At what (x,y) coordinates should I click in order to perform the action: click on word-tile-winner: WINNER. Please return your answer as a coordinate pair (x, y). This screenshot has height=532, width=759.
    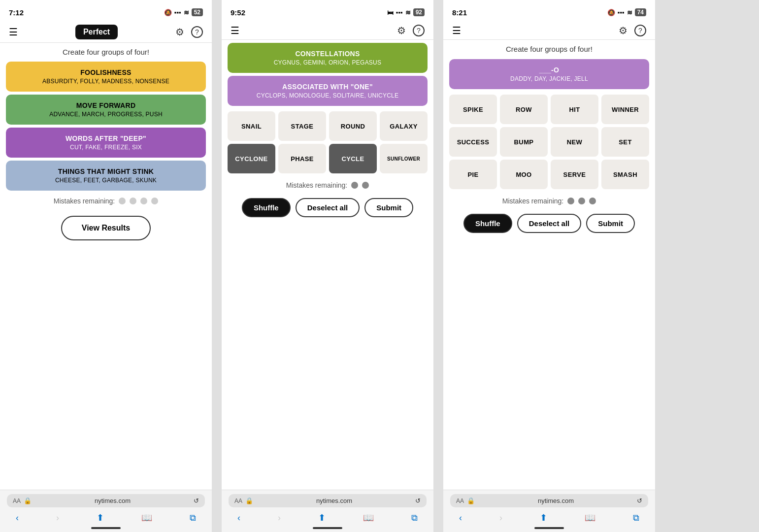
    Looking at the image, I should click on (626, 109).